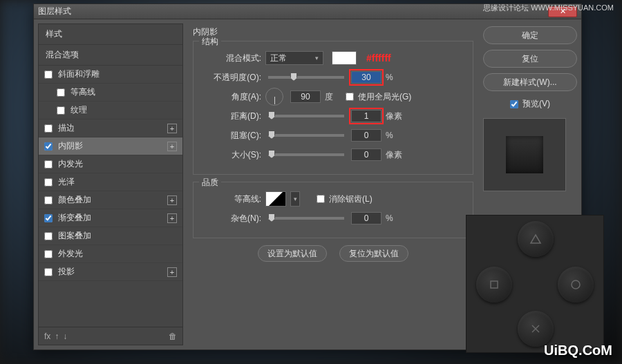 The height and width of the screenshot is (364, 622). I want to click on style-label: 内阴影, so click(113, 146).